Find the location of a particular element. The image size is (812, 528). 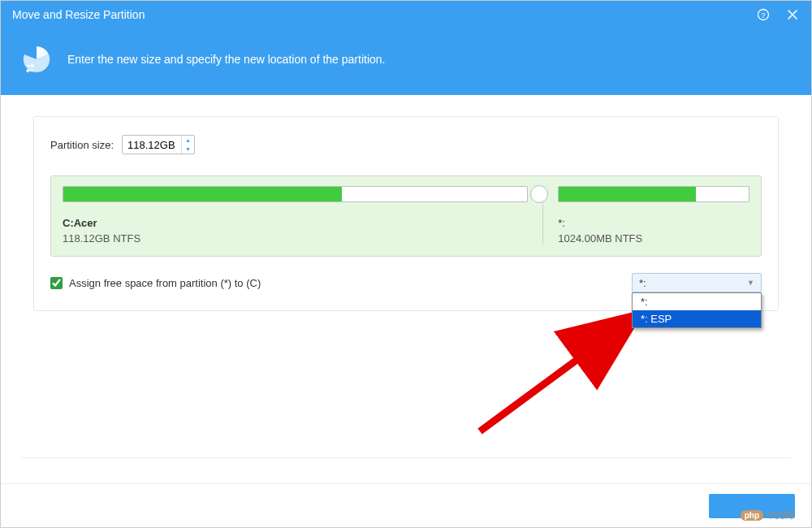

assign-checkbox-group: Assign free space from partition (*) to … is located at coordinates (156, 283).